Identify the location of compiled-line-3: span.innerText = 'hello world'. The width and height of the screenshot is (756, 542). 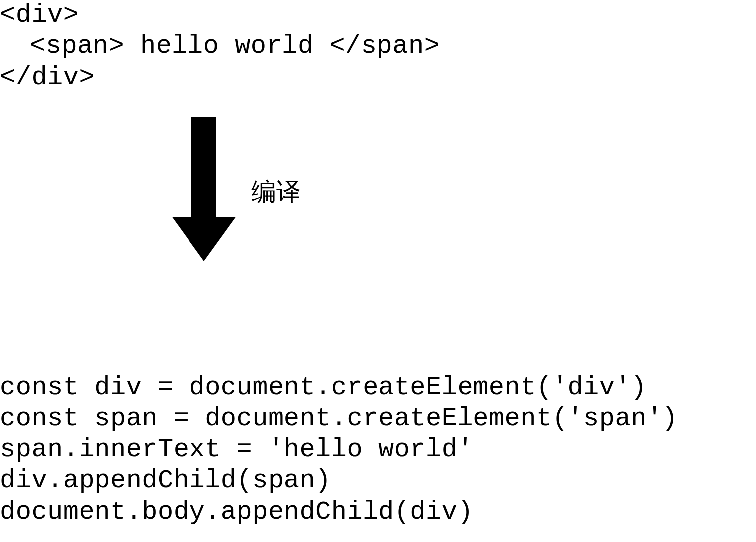
(339, 450).